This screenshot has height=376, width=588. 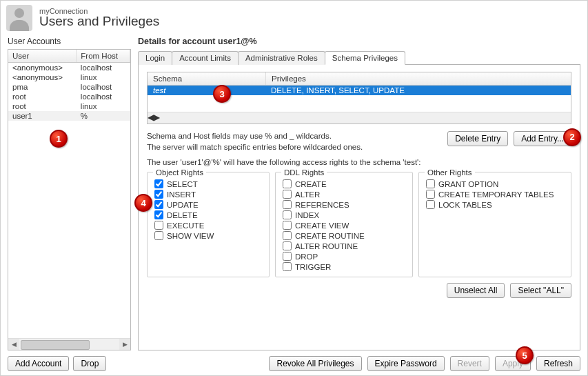 I want to click on user-accounts-title: User Accounts, so click(x=69, y=41).